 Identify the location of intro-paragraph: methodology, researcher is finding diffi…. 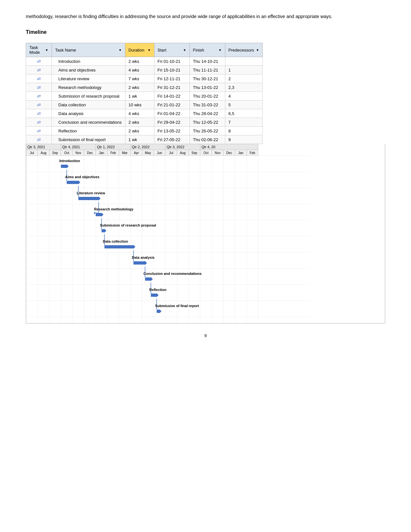
(206, 17).